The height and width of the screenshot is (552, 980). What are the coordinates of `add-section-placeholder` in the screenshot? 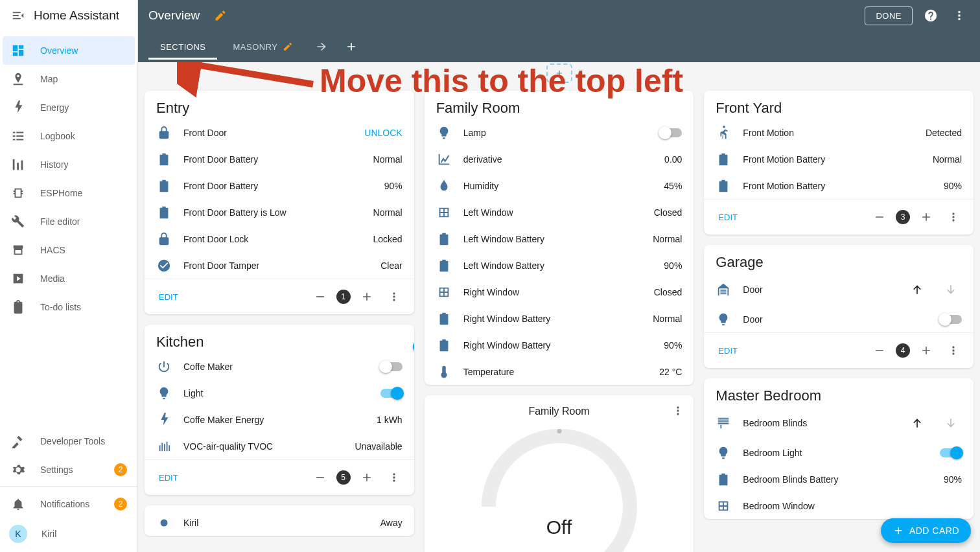 It's located at (559, 73).